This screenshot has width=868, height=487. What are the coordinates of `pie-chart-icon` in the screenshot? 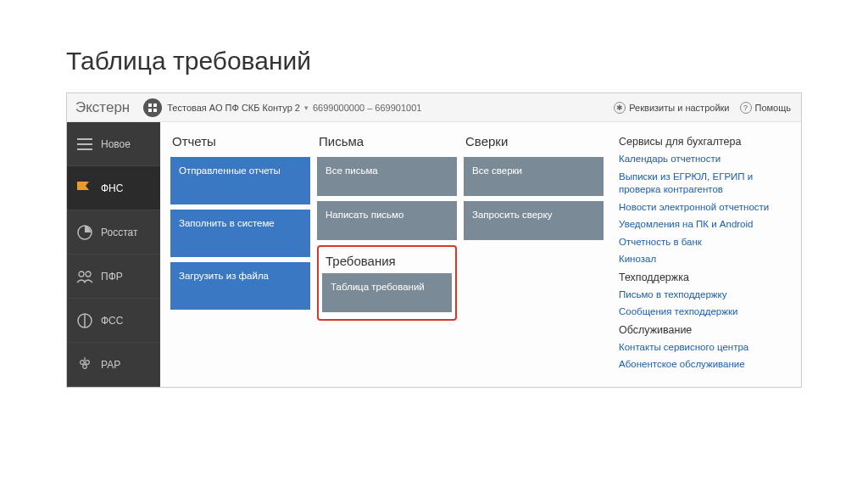 It's located at (85, 232).